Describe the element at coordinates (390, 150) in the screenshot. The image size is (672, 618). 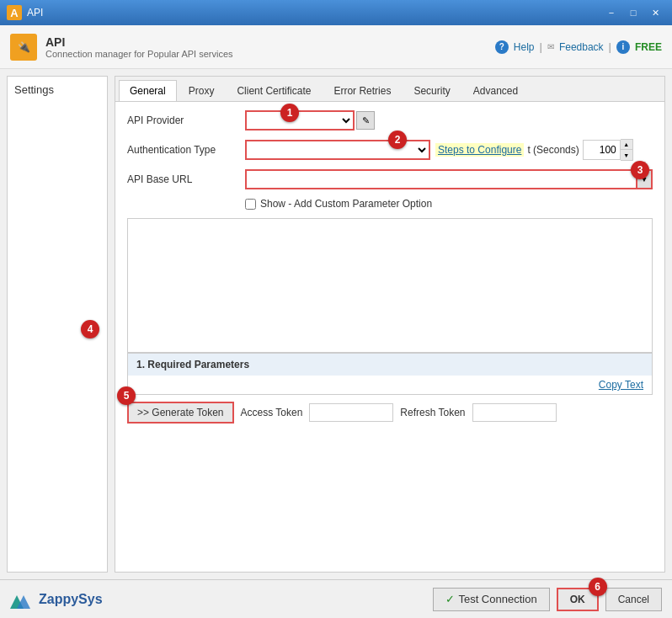
I see `auth-type-row: Authentication Type Steps to Configure t…` at that location.